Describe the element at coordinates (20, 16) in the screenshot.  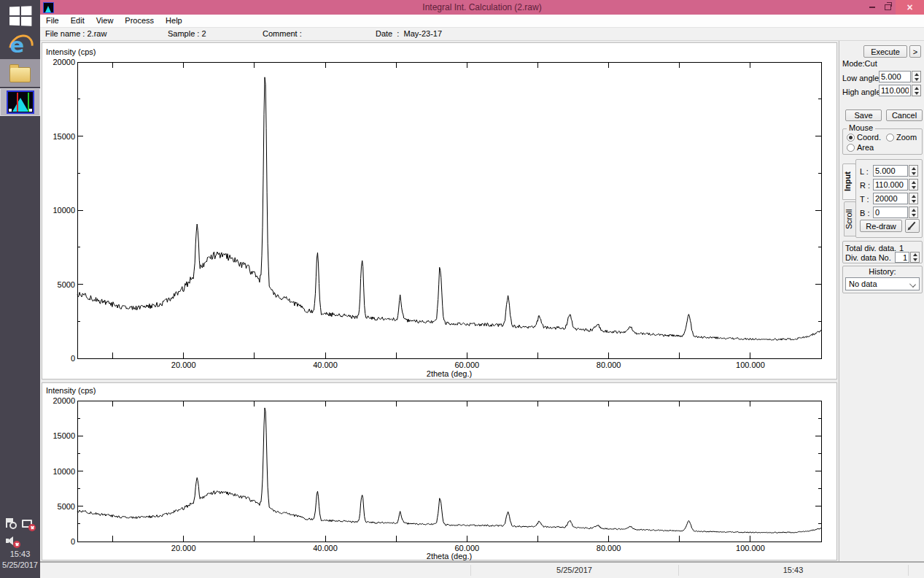
I see `start-button` at that location.